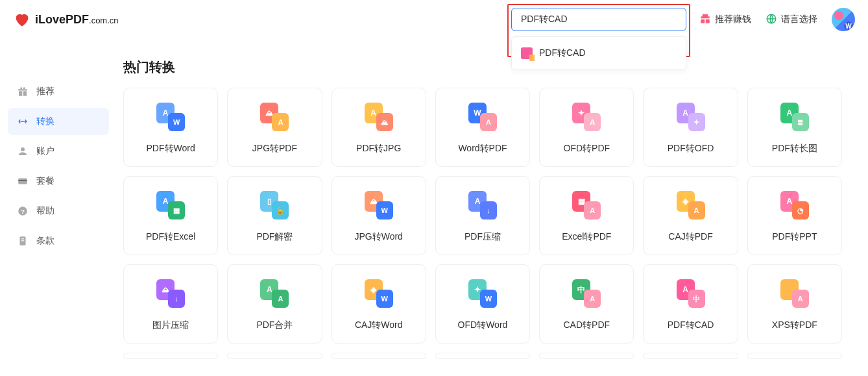 This screenshot has height=376, width=868. Describe the element at coordinates (690, 127) in the screenshot. I see `conversion-card: A✦PDF转OFD` at that location.